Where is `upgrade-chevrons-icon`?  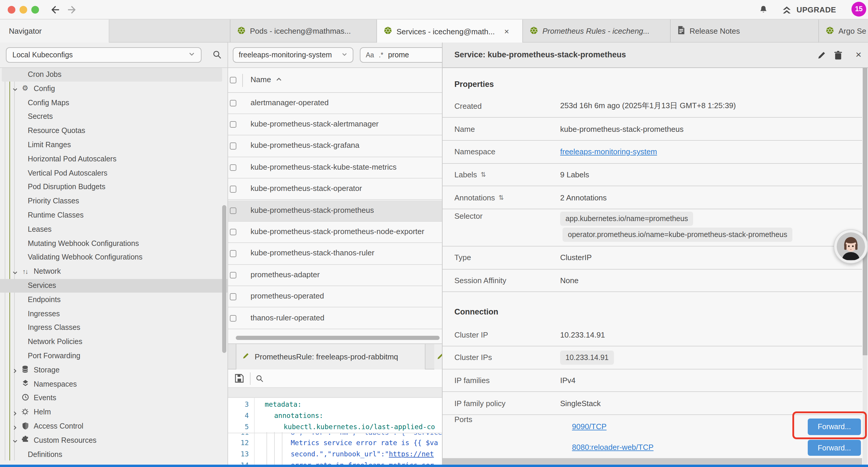
upgrade-chevrons-icon is located at coordinates (787, 11).